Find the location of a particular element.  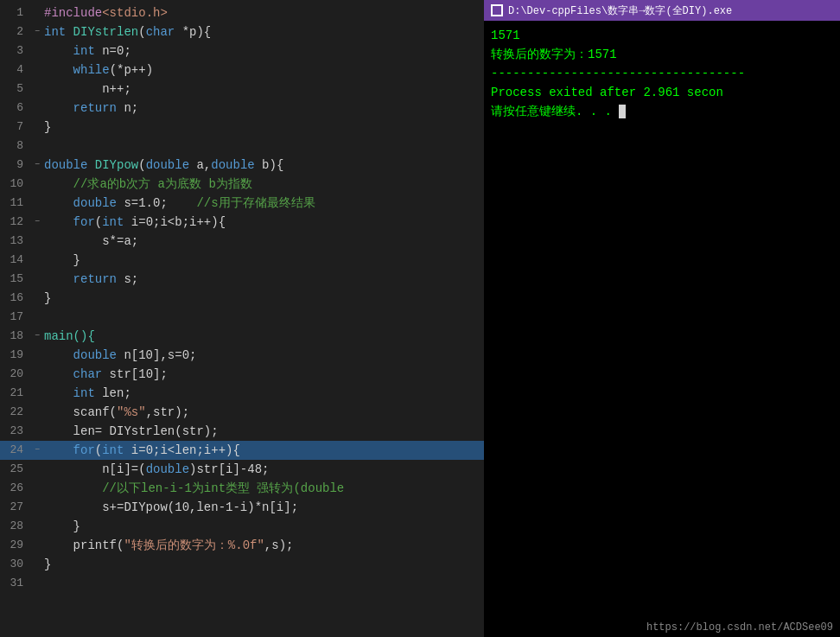

line-number: 29 is located at coordinates (16, 545).